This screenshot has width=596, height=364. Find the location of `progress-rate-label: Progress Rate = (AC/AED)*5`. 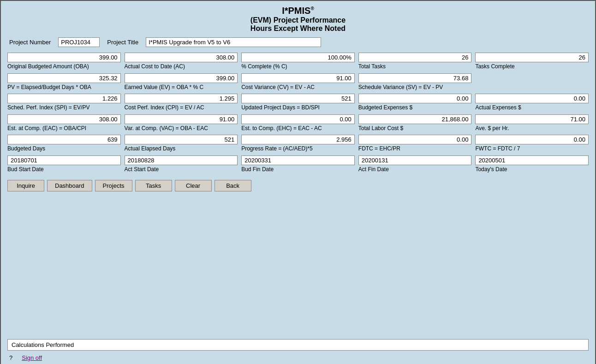

progress-rate-label: Progress Rate = (AC/AED)*5 is located at coordinates (298, 149).